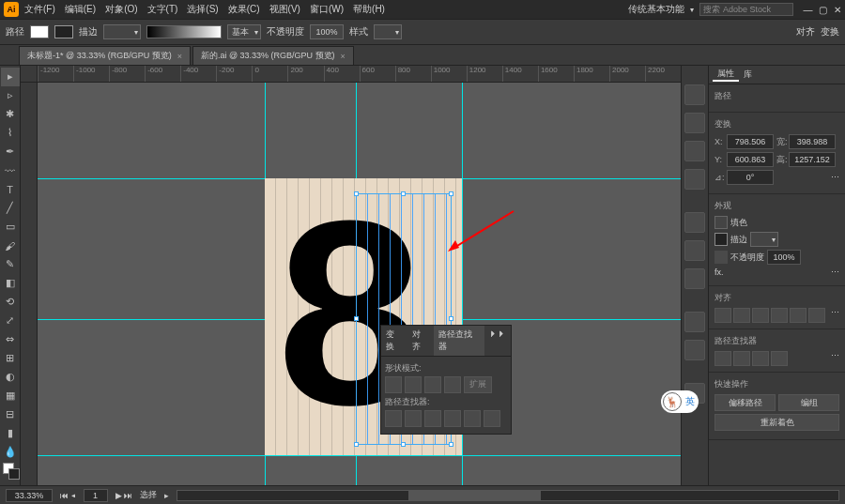 Image resolution: width=845 pixels, height=504 pixels. Describe the element at coordinates (393, 419) in the screenshot. I see `divide-button` at that location.